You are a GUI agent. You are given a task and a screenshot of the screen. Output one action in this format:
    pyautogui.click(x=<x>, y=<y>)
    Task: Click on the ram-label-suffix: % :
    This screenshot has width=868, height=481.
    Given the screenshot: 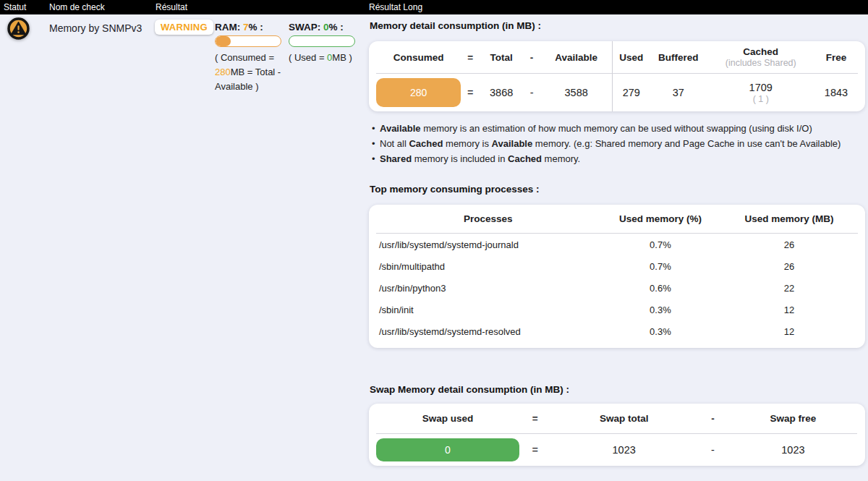 What is the action you would take?
    pyautogui.click(x=256, y=27)
    